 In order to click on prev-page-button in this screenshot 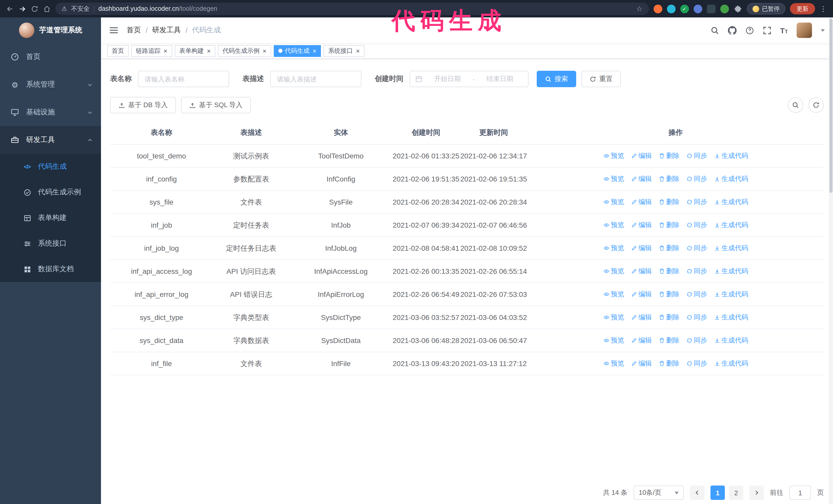, I will do `click(697, 493)`.